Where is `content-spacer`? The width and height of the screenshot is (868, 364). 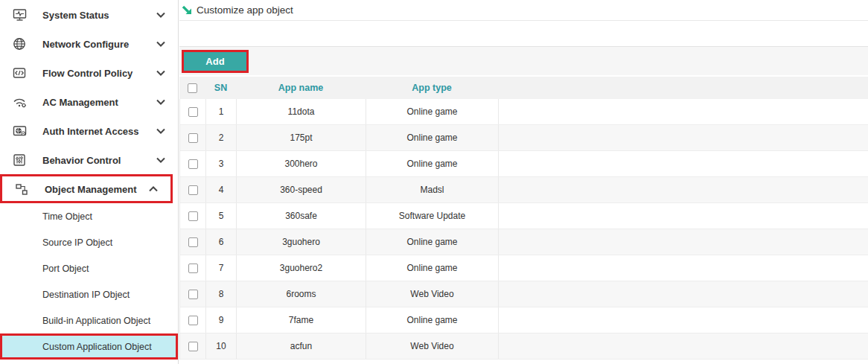
content-spacer is located at coordinates (524, 33).